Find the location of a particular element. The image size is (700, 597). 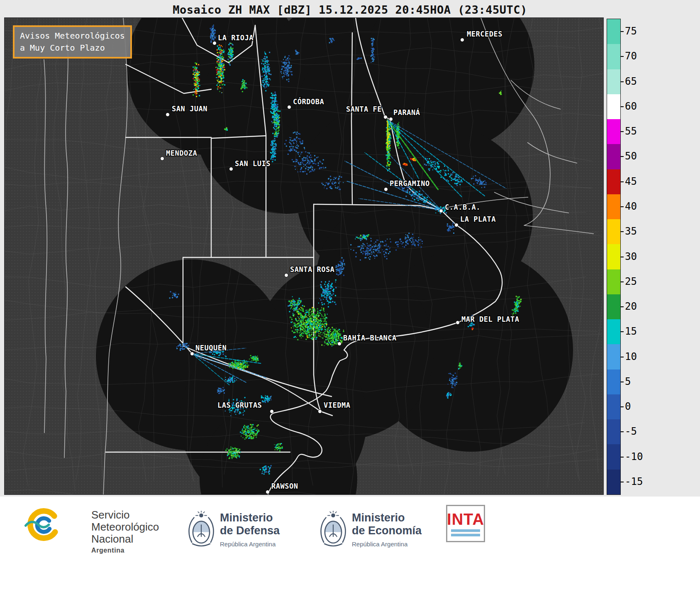

city-label: LA RIOJA is located at coordinates (236, 38).